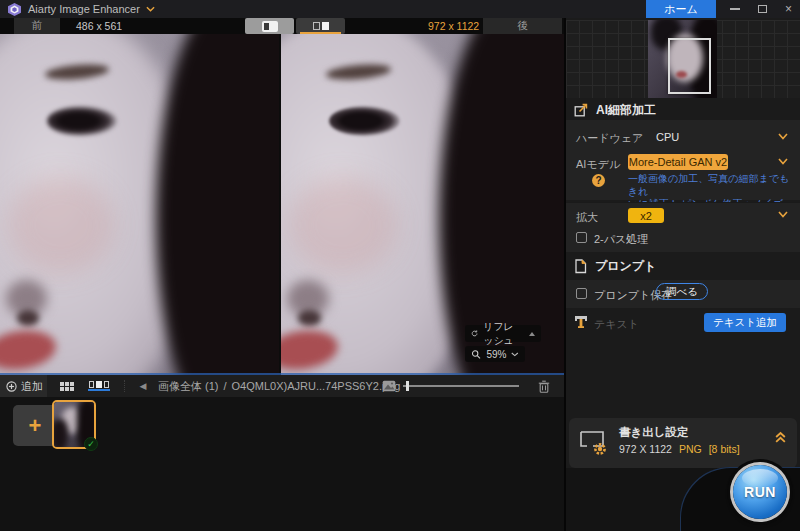 Image resolution: width=800 pixels, height=531 pixels. Describe the element at coordinates (745, 322) in the screenshot. I see `add-text-button: テキスト追加` at that location.